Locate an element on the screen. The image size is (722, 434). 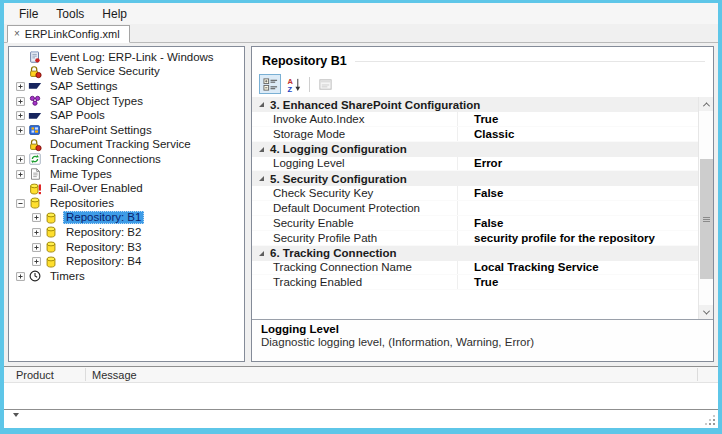
sap-icon is located at coordinates (36, 86).